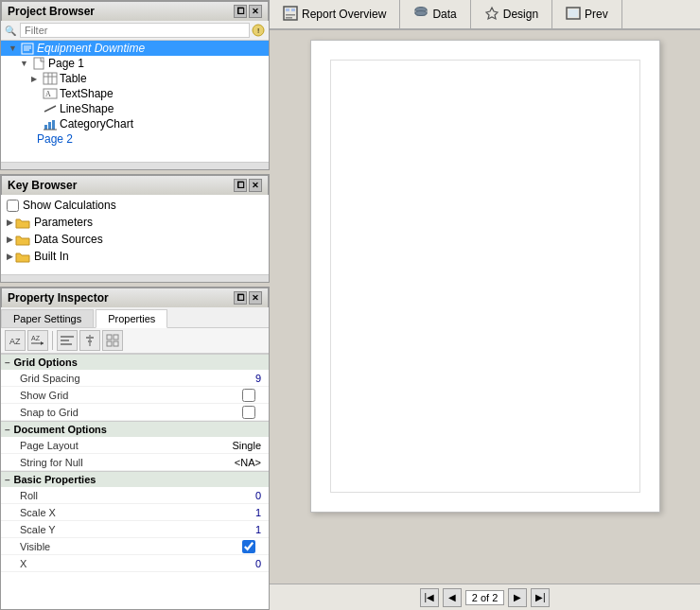 This screenshot has height=610, width=700. Describe the element at coordinates (134, 530) in the screenshot. I see `prop-scale-y: Scale Y 1` at that location.